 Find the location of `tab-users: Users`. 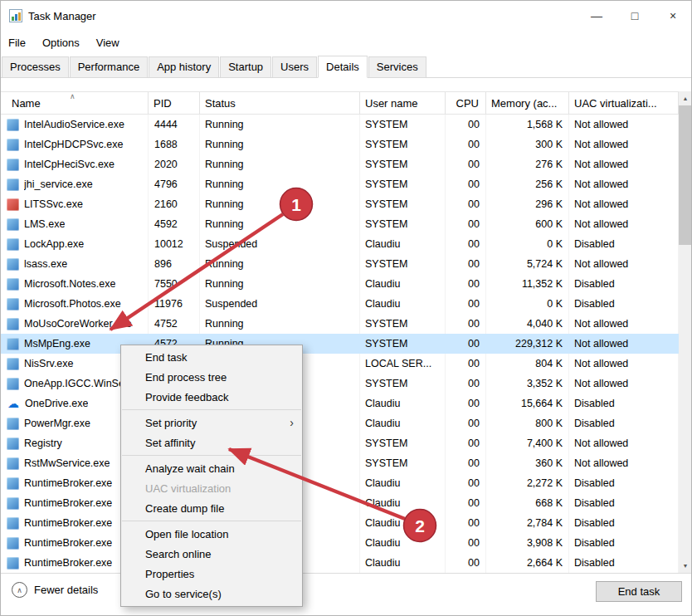

tab-users: Users is located at coordinates (295, 66).